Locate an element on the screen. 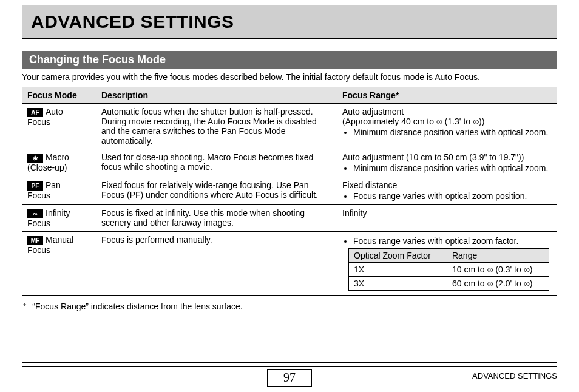 The image size is (579, 392). footer-row: 97 ADVANCED SETTINGS is located at coordinates (290, 377).